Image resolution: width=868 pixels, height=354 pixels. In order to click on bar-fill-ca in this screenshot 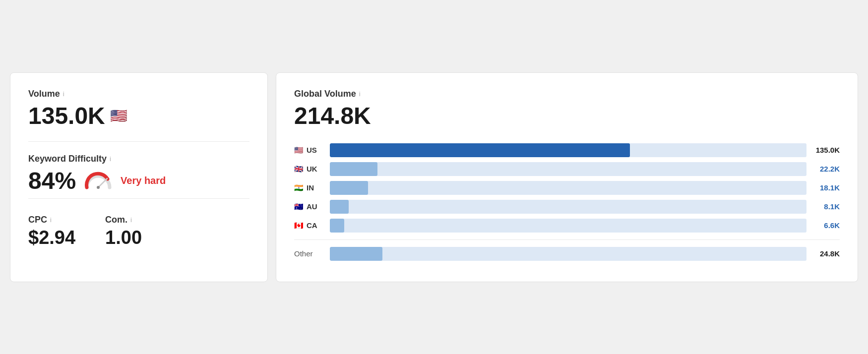, I will do `click(337, 226)`.